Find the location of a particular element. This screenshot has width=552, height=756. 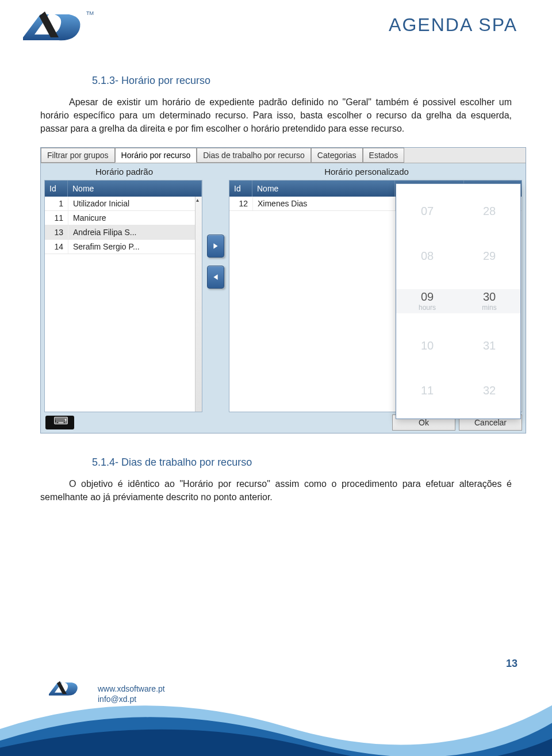

scrollbar is located at coordinates (198, 304).